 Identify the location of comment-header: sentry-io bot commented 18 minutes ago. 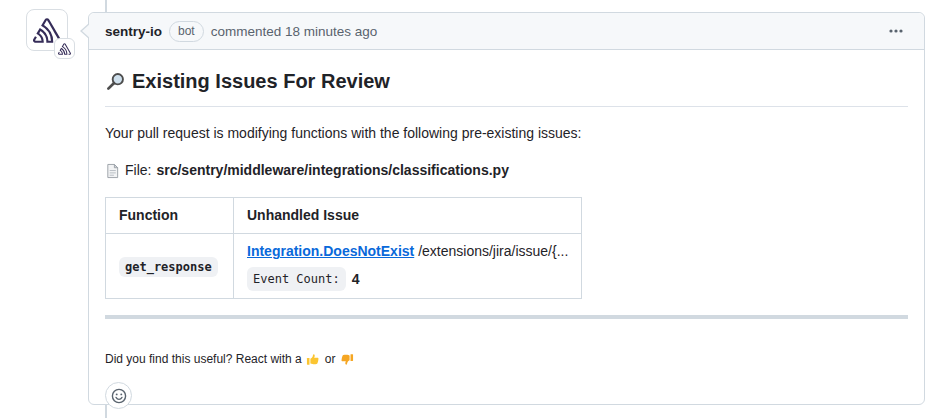
(506, 32).